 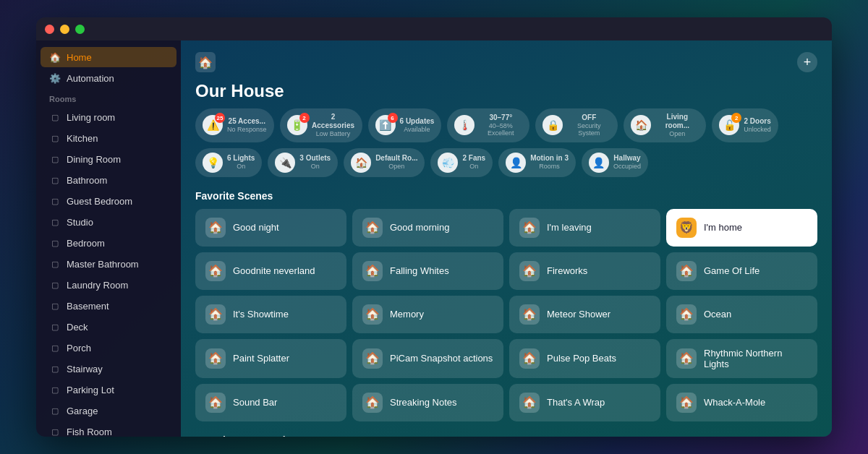 I want to click on scene-im-home: 🦁 I'm home, so click(x=742, y=228).